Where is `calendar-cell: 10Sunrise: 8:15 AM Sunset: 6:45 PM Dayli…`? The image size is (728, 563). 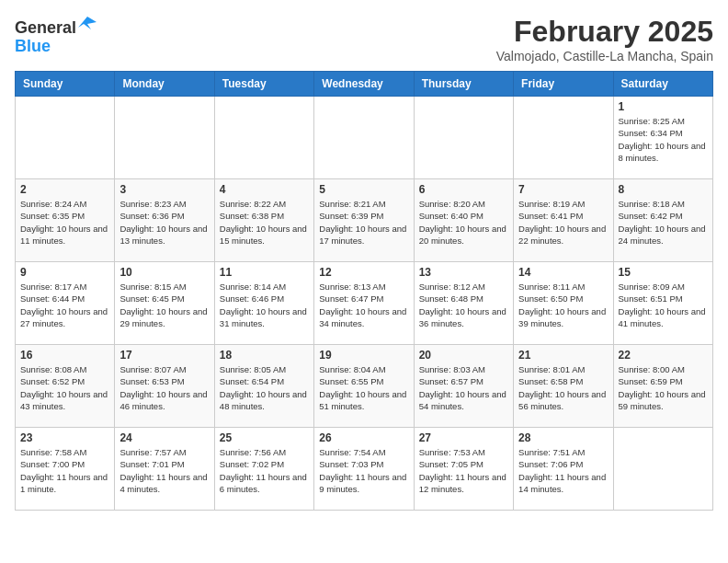
calendar-cell: 10Sunrise: 8:15 AM Sunset: 6:45 PM Dayli… is located at coordinates (165, 304).